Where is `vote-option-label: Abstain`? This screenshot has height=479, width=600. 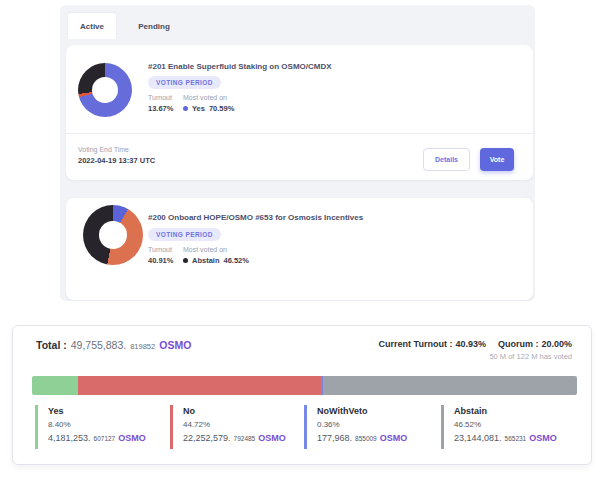 vote-option-label: Abstain is located at coordinates (506, 410).